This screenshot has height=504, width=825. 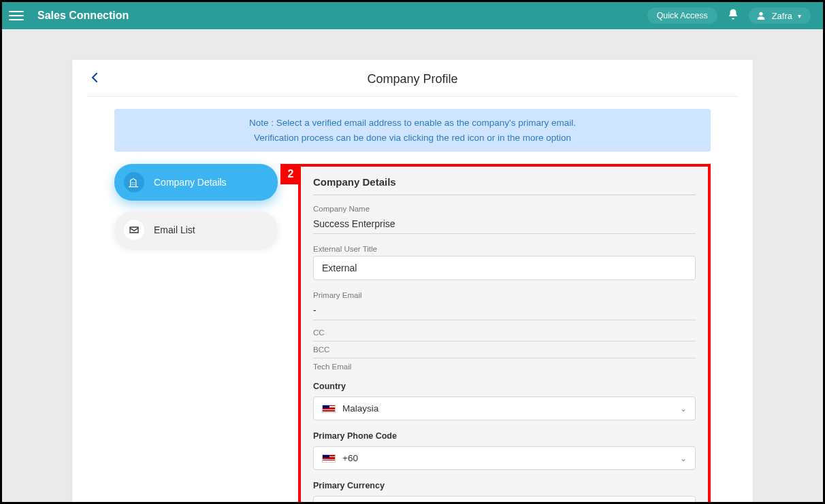 I want to click on menu-hamburger-icon, so click(x=16, y=16).